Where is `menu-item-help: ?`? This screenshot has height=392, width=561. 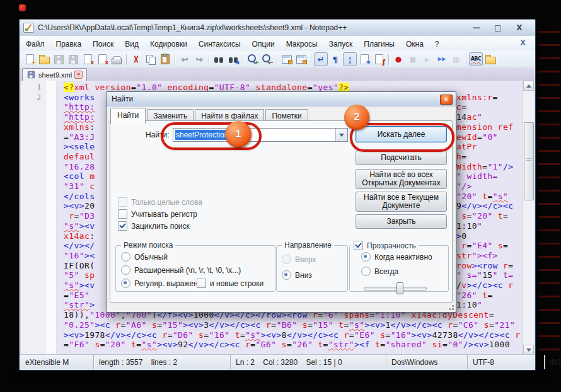
menu-item-help: ? is located at coordinates (437, 44).